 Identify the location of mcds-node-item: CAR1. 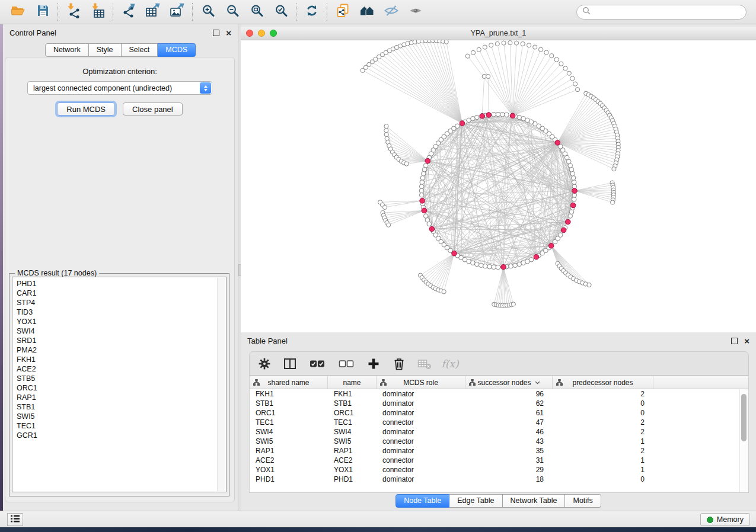
(121, 293).